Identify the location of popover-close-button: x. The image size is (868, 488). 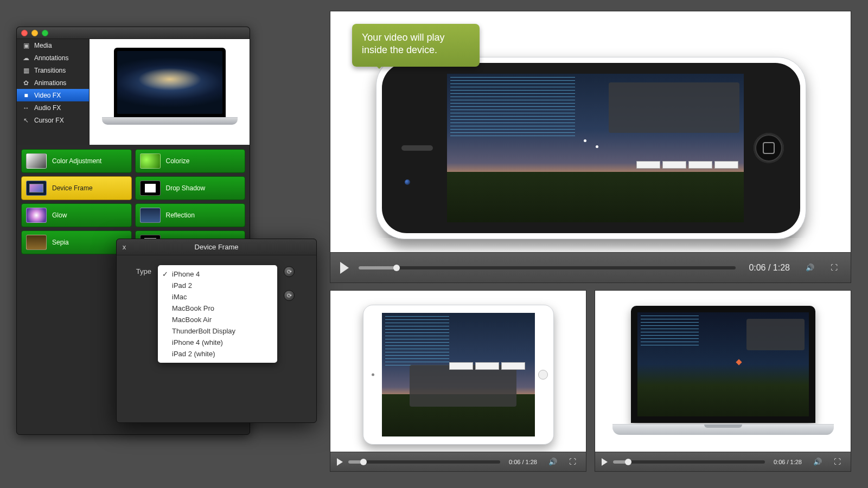
(124, 247).